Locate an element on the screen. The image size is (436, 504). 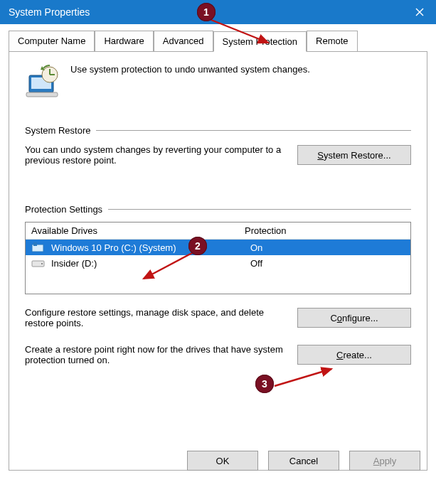
group-title-protection-settings: Protection Settings is located at coordinates (64, 209).